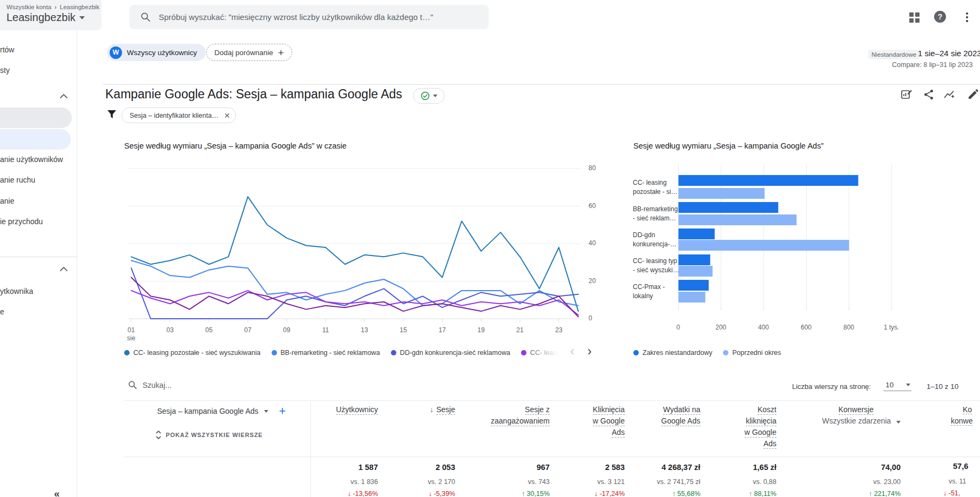 The height and width of the screenshot is (497, 980). What do you see at coordinates (54, 17) in the screenshot?
I see `account-name: Leasingbezbik` at bounding box center [54, 17].